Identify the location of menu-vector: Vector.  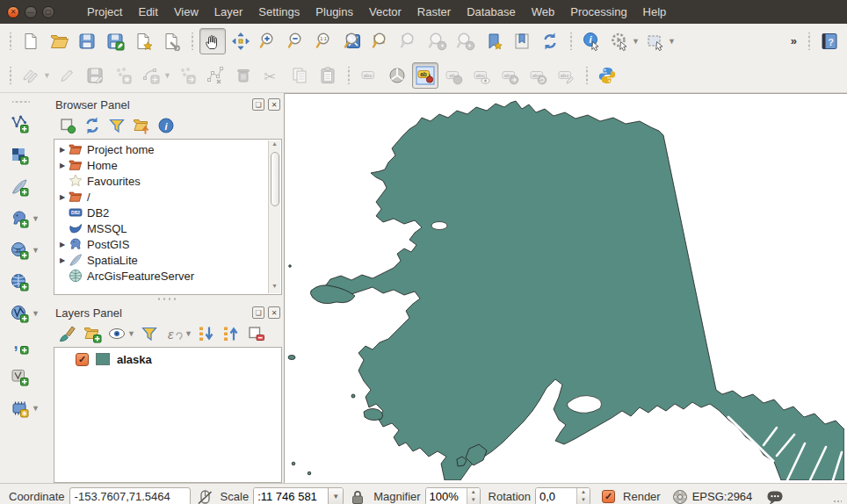
(385, 12).